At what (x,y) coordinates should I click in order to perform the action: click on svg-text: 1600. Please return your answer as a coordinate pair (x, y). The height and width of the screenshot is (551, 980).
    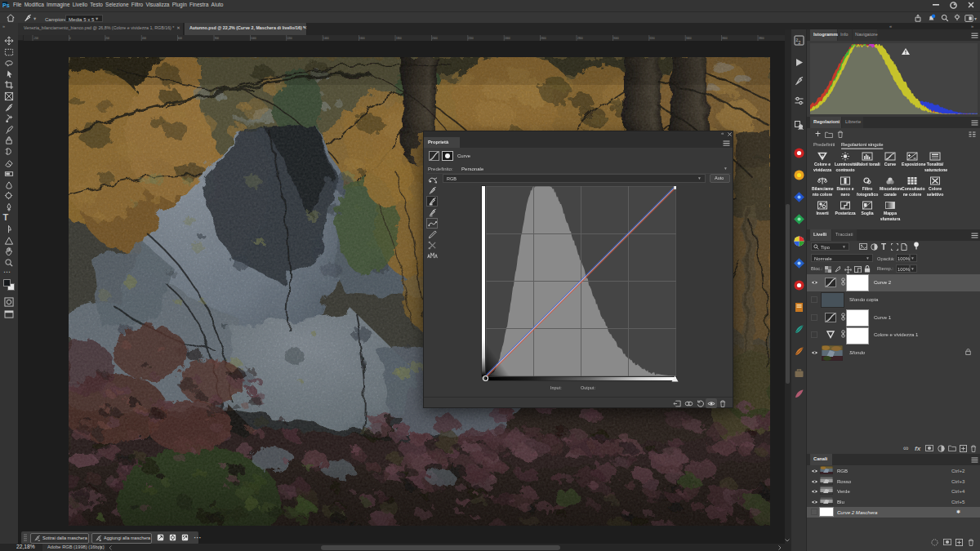
    Looking at the image, I should click on (363, 38).